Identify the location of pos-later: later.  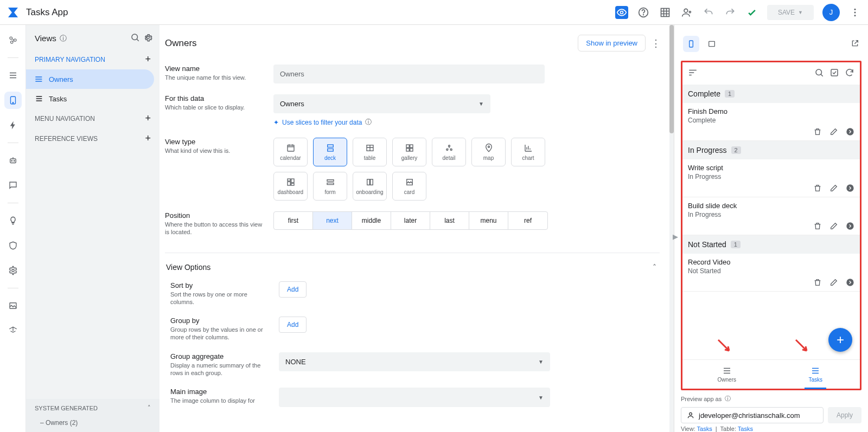
(411, 221).